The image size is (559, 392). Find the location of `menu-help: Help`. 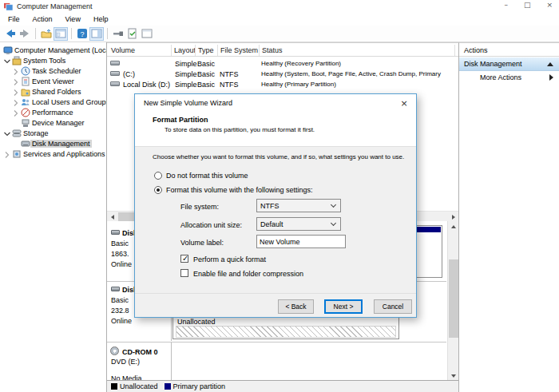

menu-help: Help is located at coordinates (101, 19).